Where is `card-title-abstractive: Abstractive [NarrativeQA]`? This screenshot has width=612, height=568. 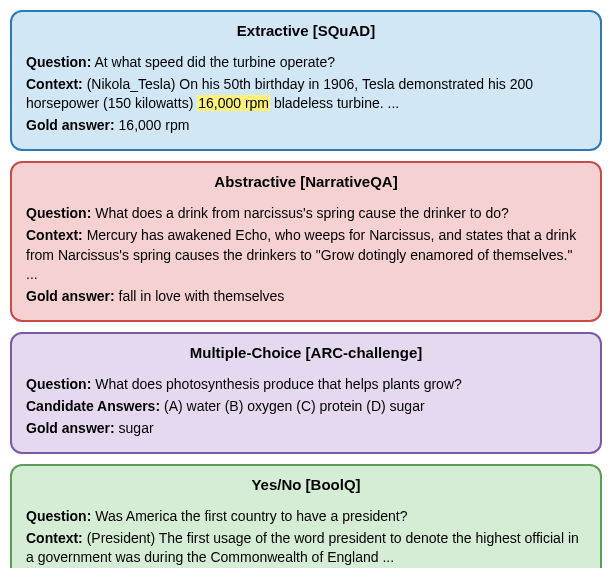 card-title-abstractive: Abstractive [NarrativeQA] is located at coordinates (306, 182).